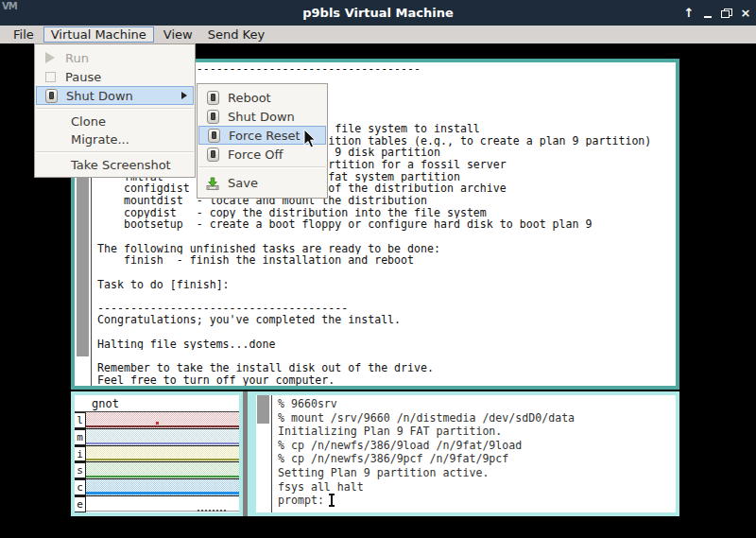  I want to click on mouse-cursor-icon, so click(311, 141).